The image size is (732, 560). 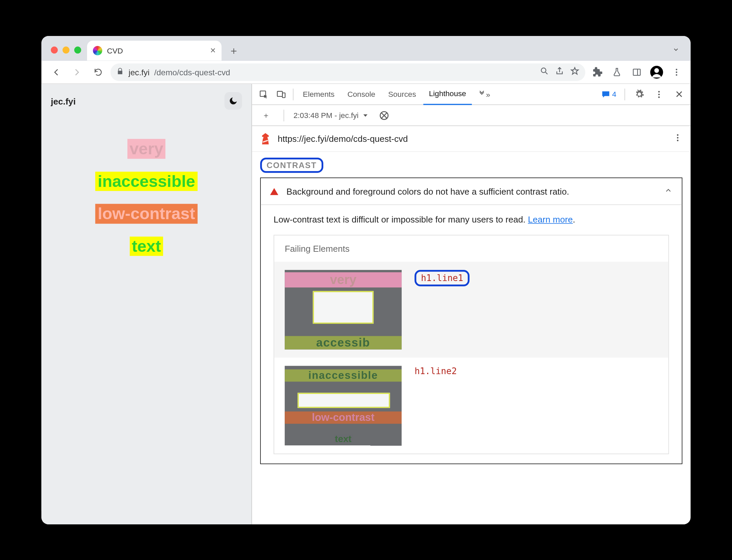 I want to click on audited-url: https://jec.fyi/demo/cds-quest-cvd, so click(x=343, y=138).